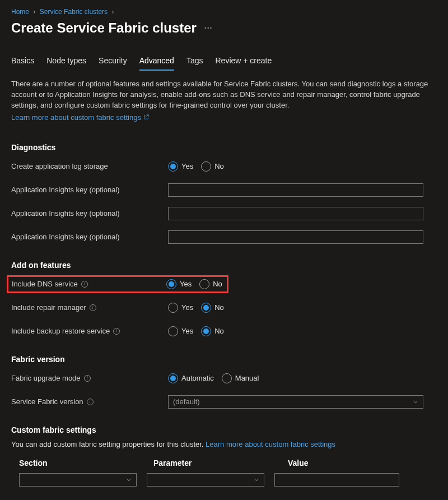 The height and width of the screenshot is (500, 448). I want to click on section-select, so click(78, 480).